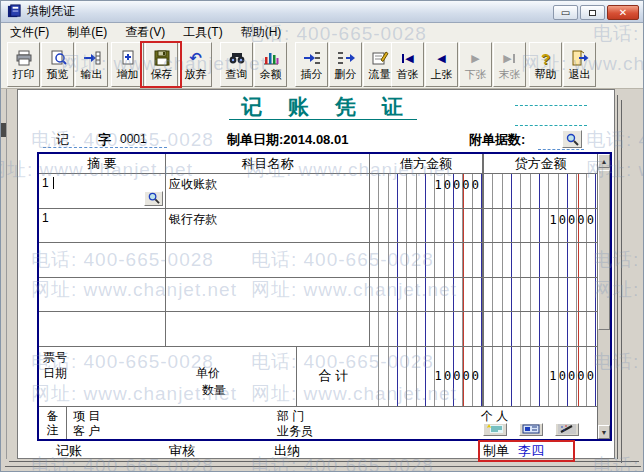  What do you see at coordinates (322, 32) in the screenshot?
I see `menu-bar: 文件(F) 制单(E) 查看(V) 工具(T) 帮助(H)` at bounding box center [322, 32].